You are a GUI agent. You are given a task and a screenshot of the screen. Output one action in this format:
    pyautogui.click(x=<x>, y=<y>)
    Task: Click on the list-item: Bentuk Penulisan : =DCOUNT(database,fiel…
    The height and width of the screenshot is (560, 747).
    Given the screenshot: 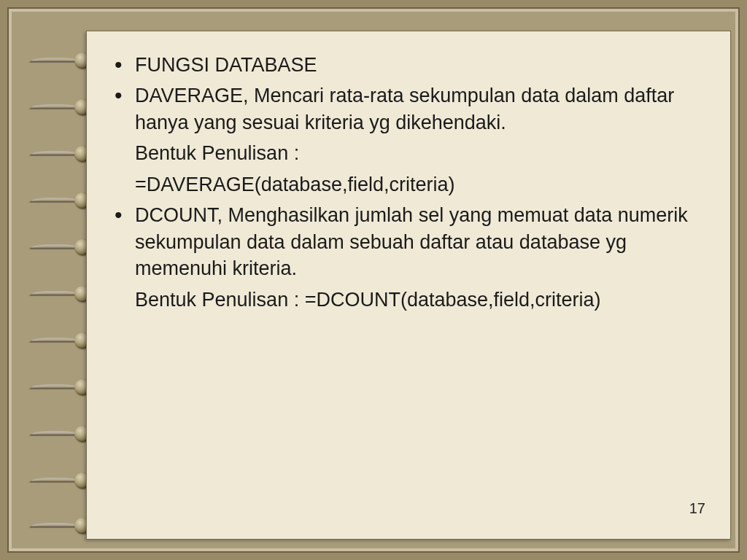 What is the action you would take?
    pyautogui.click(x=403, y=300)
    